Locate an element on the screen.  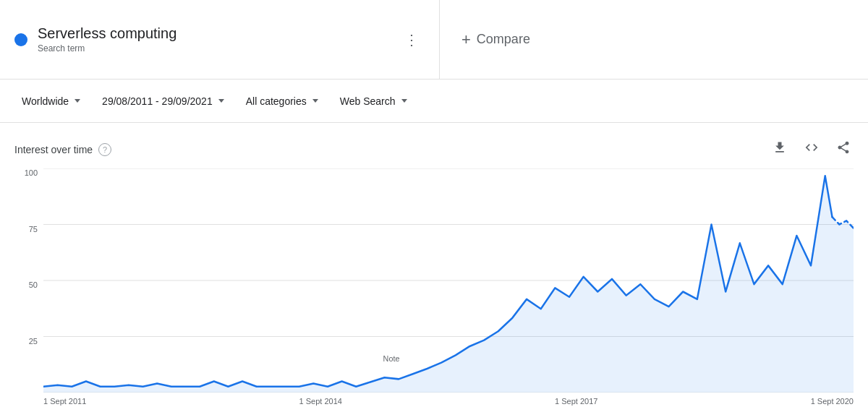
region-filter-label: Worldwide is located at coordinates (45, 101).